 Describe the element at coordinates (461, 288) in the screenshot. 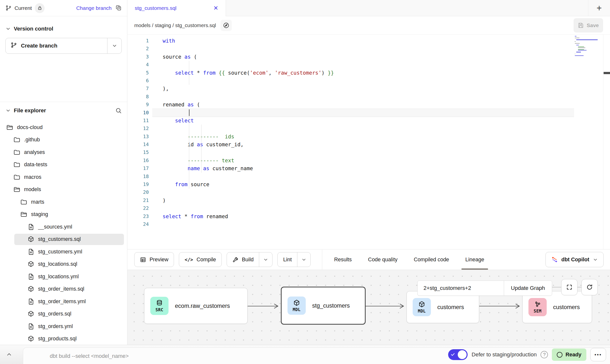

I see `lineage-selector-input` at that location.